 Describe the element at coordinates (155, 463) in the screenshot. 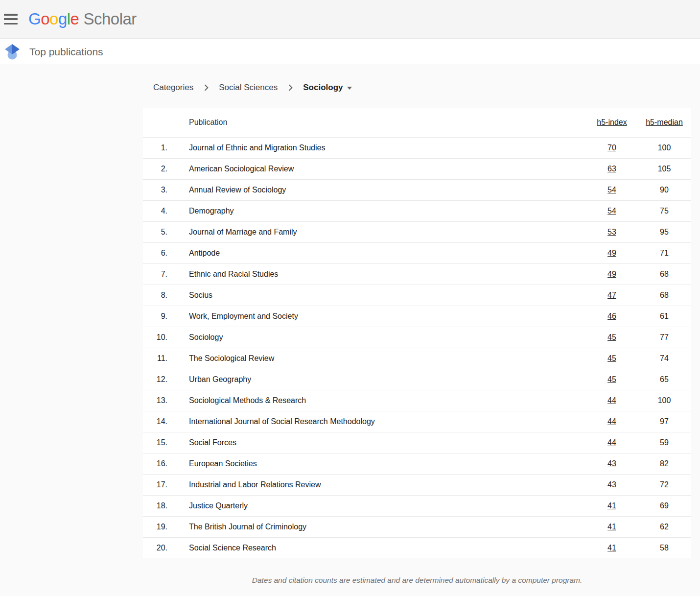

I see `row-rank: 16.` at that location.